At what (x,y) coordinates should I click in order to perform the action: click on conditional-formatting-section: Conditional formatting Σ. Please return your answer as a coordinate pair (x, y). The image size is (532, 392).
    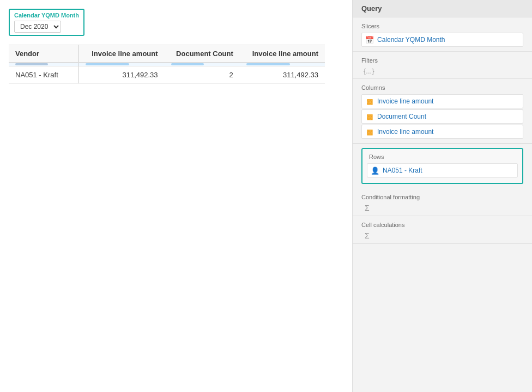
    Looking at the image, I should click on (443, 203).